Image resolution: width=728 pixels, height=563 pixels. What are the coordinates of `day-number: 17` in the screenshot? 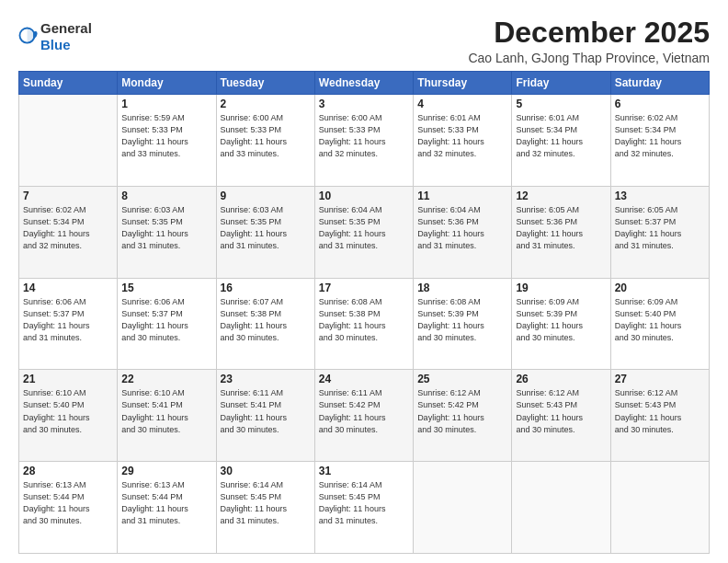 It's located at (364, 288).